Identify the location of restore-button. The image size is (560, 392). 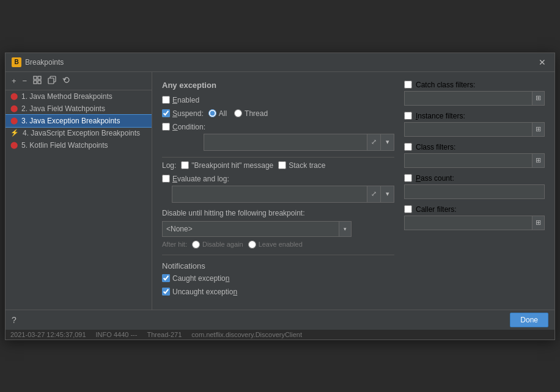
(67, 81).